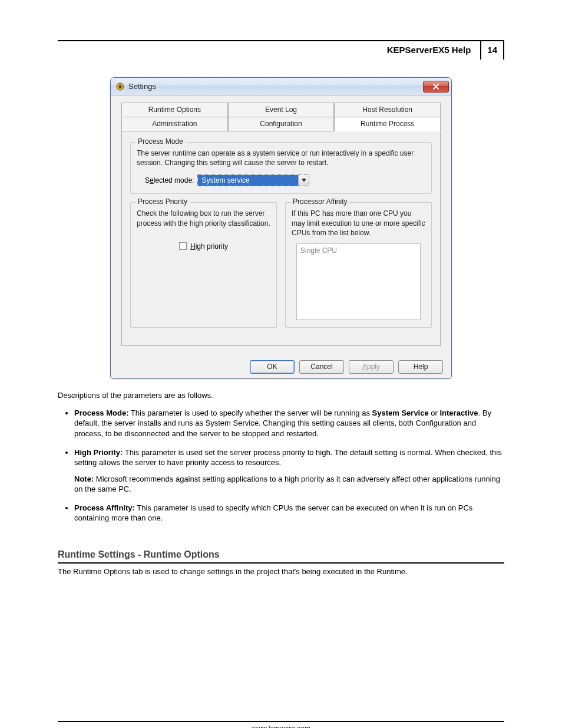  I want to click on high-priority-label: High priority, so click(209, 246).